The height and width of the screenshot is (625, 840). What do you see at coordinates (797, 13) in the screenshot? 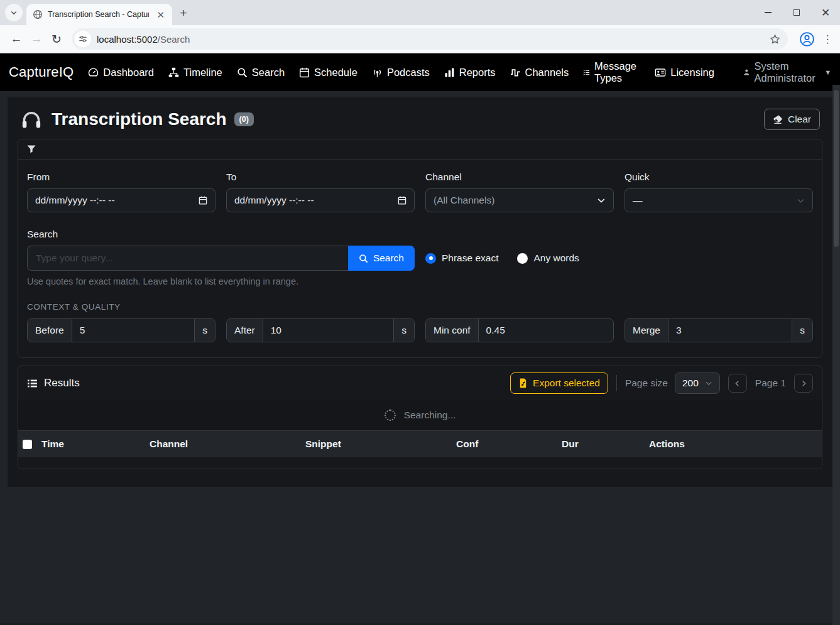
I see `maximize-icon` at bounding box center [797, 13].